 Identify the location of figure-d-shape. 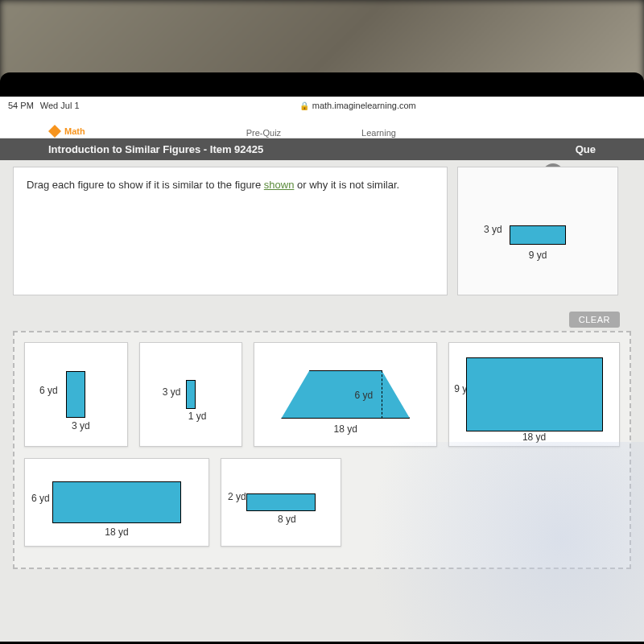
(535, 394).